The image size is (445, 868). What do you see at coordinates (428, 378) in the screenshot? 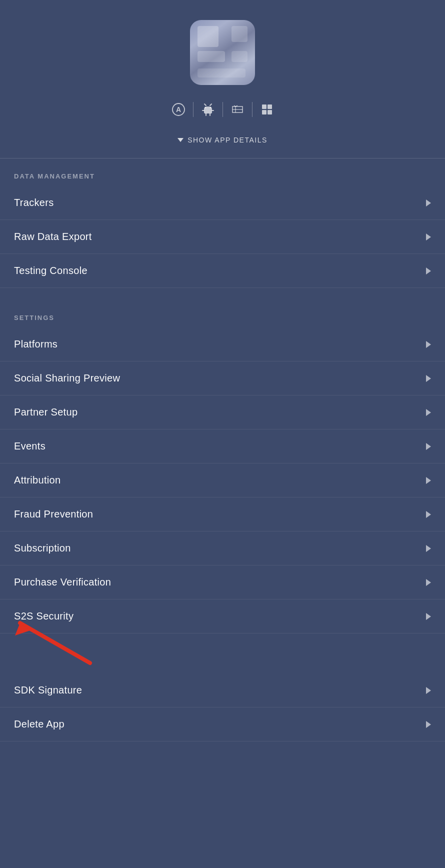
I see `social-sharing-preview-chevron` at bounding box center [428, 378].